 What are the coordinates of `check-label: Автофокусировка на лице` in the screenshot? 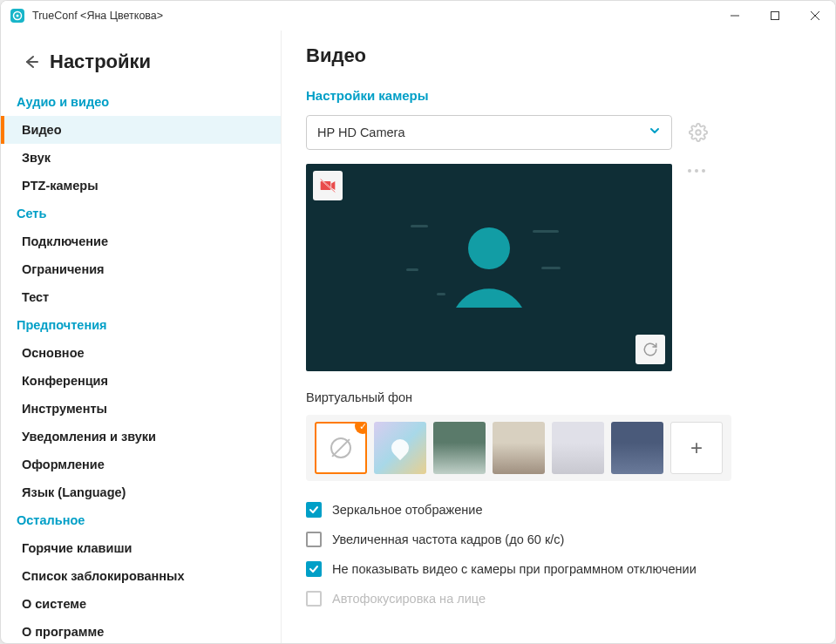 It's located at (409, 599).